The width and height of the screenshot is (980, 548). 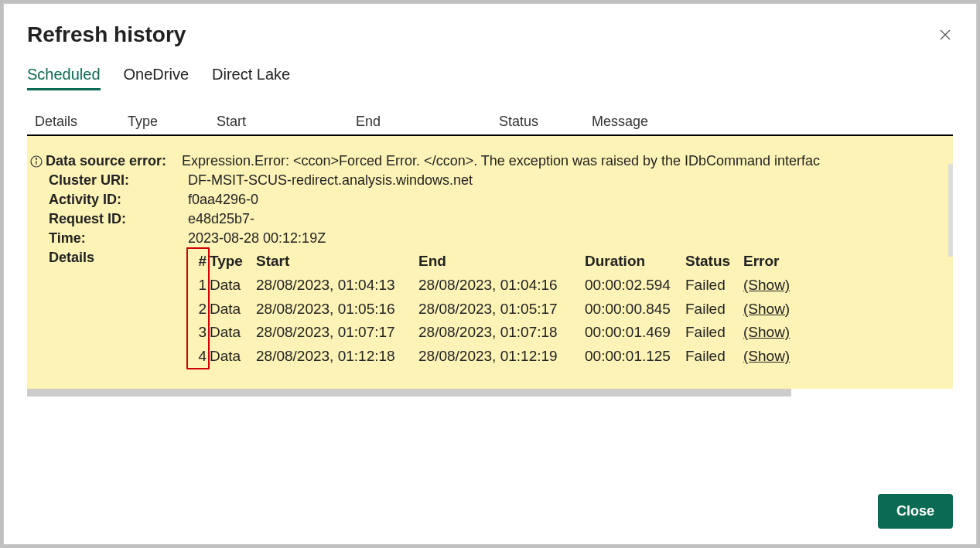 I want to click on cell-start: 28/08/2023, 01:05:16, so click(x=337, y=309).